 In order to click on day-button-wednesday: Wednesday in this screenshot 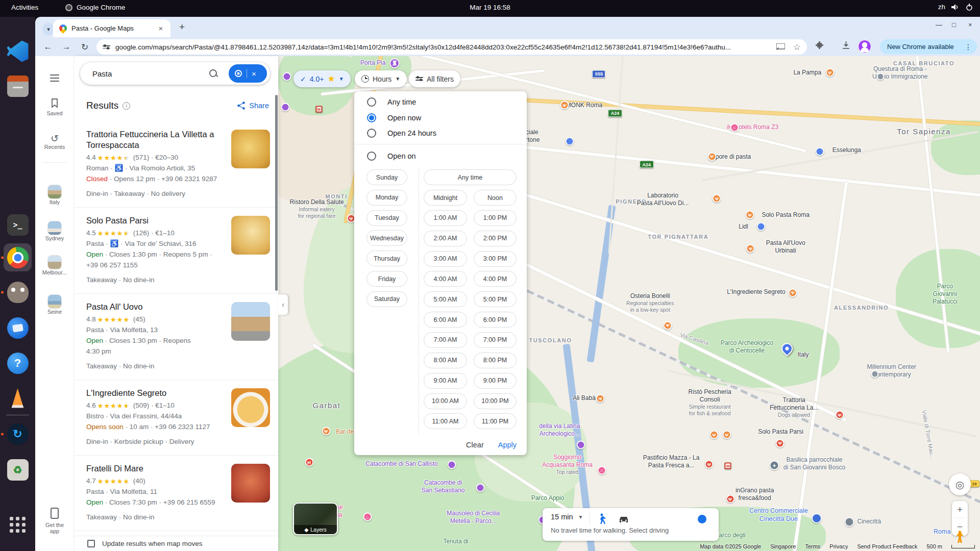, I will do `click(387, 238)`.